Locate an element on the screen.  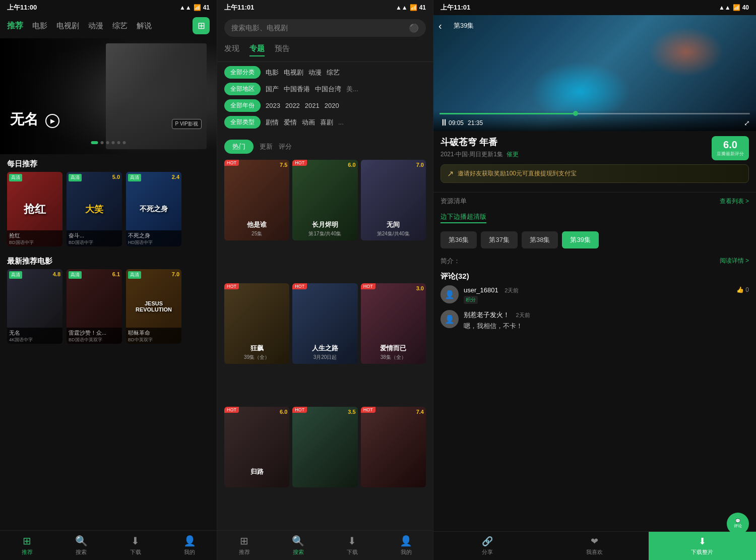
sort-update: 更新 is located at coordinates (266, 147).